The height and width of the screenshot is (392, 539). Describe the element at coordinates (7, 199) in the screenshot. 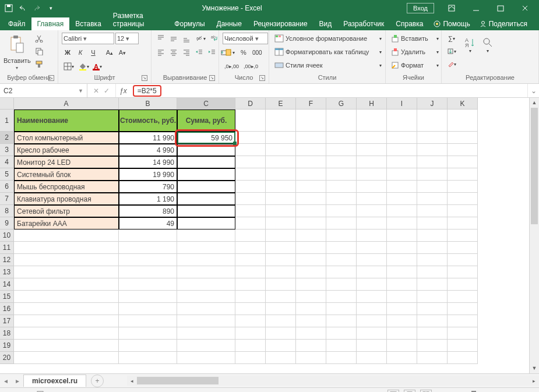

I see `row-header-7: 7` at that location.